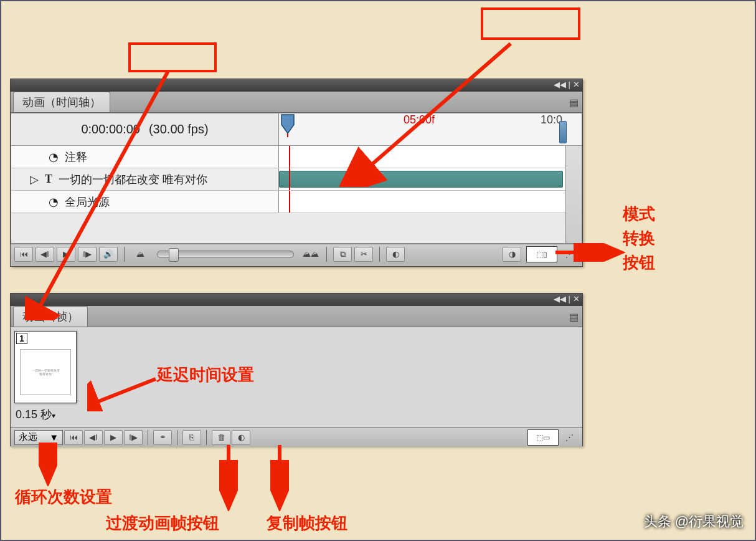  I want to click on anno-loop: 循环次数设置, so click(64, 497).